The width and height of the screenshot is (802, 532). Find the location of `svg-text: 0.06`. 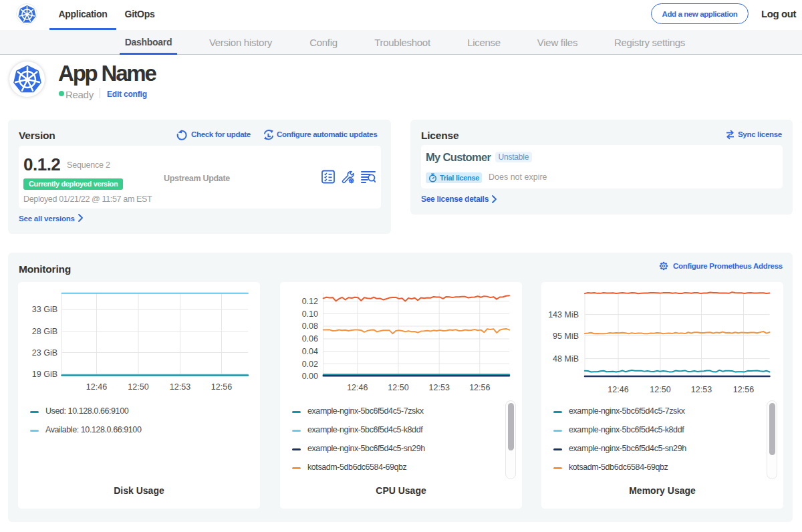

svg-text: 0.06 is located at coordinates (310, 339).